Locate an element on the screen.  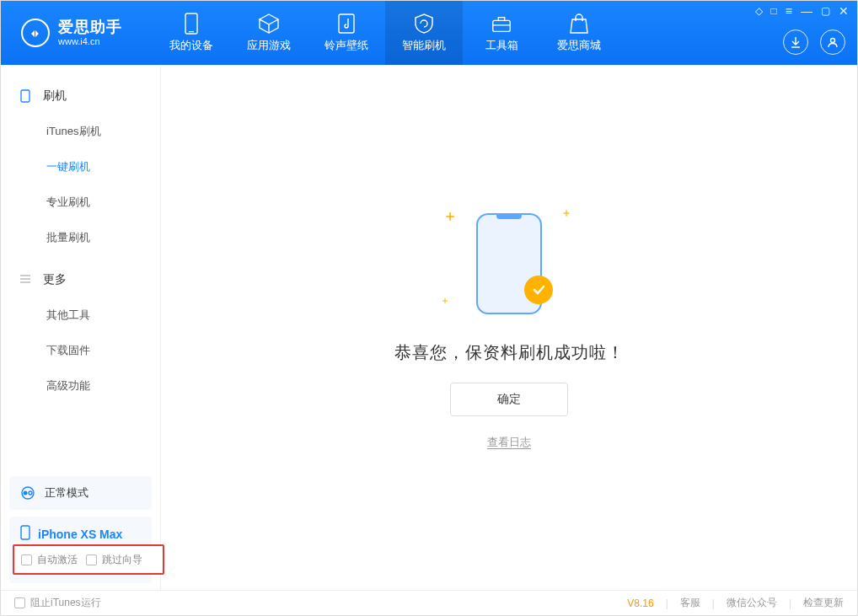
nav-tabs: 我的设备 应用游戏 铃声壁纸 智能刷机 工具箱 爱思商城 is located at coordinates (385, 33).